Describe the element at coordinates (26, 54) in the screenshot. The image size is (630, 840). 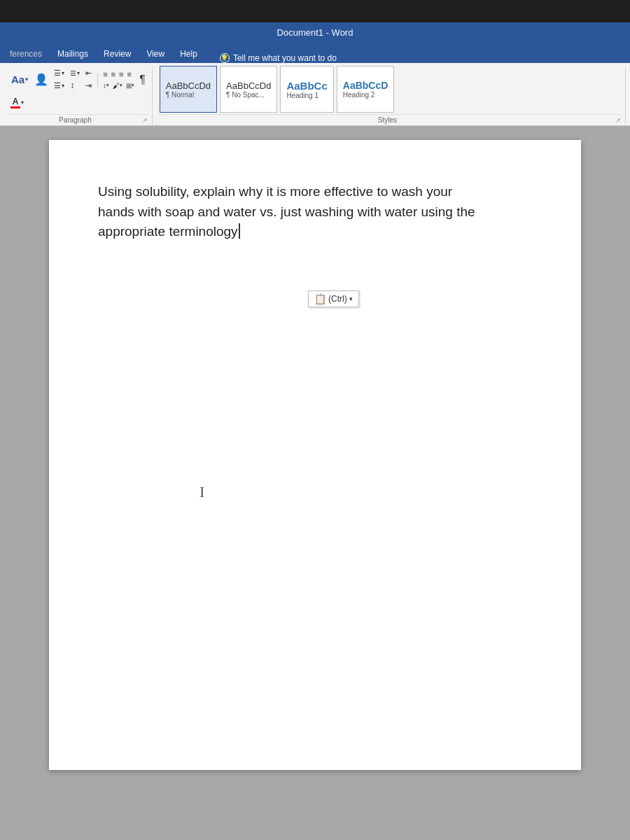
I see `tab-references: ferences` at that location.